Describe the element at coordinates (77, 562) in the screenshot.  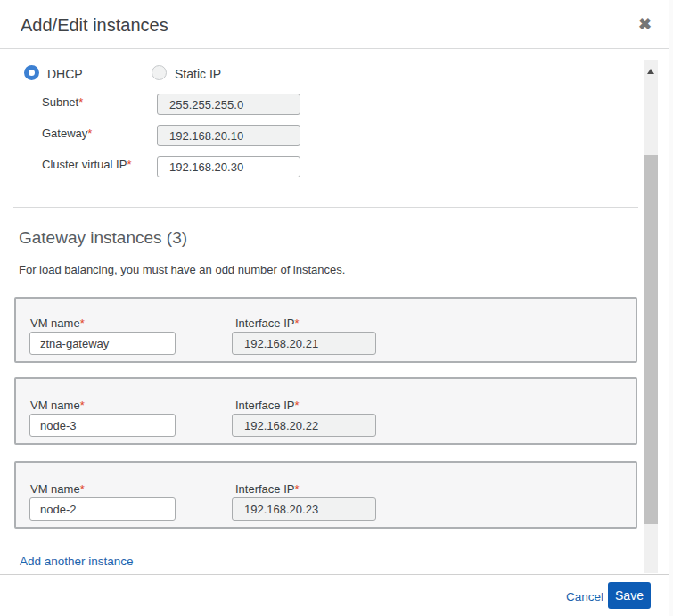
I see `add-another-instance-link: Add another instance` at that location.